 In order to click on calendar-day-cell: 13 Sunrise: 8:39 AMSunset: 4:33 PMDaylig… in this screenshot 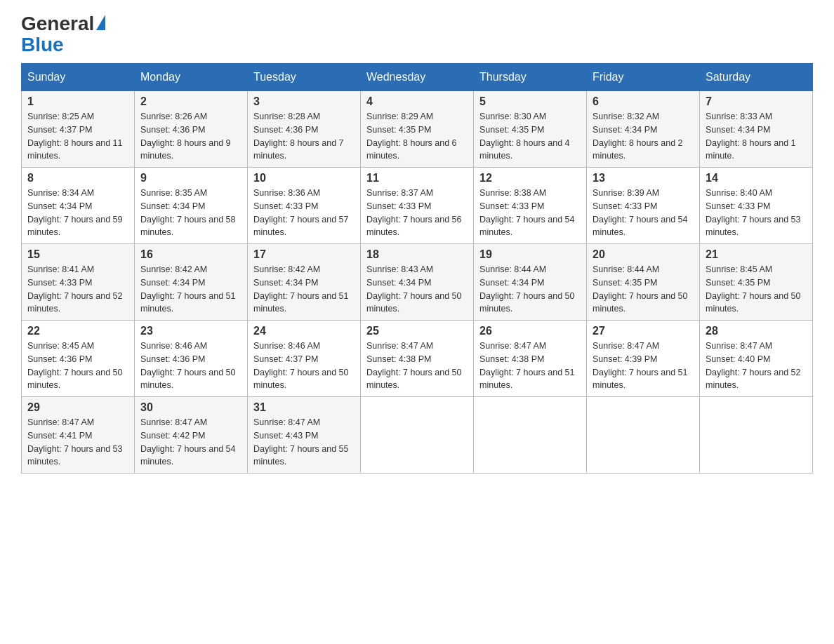, I will do `click(643, 206)`.